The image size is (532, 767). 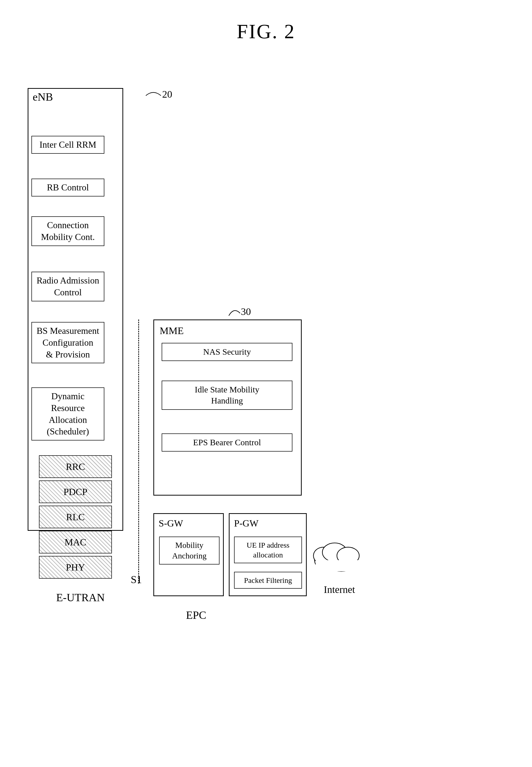 I want to click on eps-bearer: EPS Bearer Control, so click(x=227, y=443).